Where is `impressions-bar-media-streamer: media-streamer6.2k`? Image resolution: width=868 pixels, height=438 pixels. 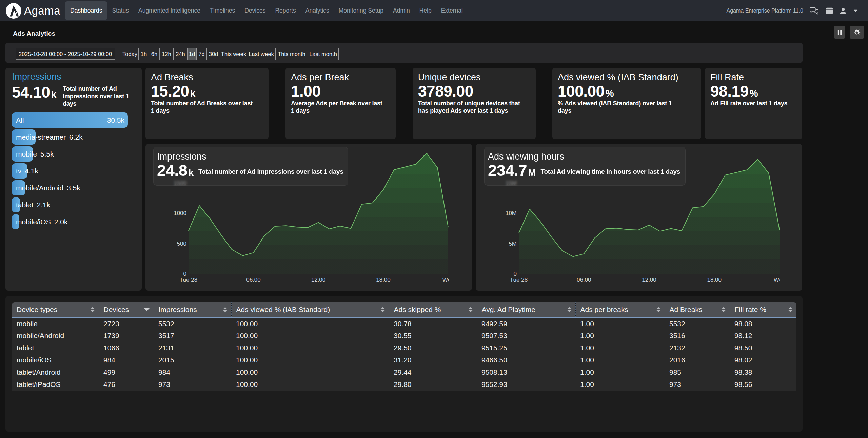 impressions-bar-media-streamer: media-streamer6.2k is located at coordinates (70, 137).